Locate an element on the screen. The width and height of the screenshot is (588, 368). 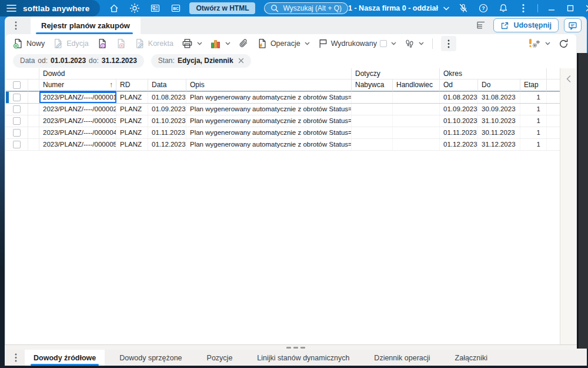
column-header-handlowiec: Handlowiec is located at coordinates (416, 86).